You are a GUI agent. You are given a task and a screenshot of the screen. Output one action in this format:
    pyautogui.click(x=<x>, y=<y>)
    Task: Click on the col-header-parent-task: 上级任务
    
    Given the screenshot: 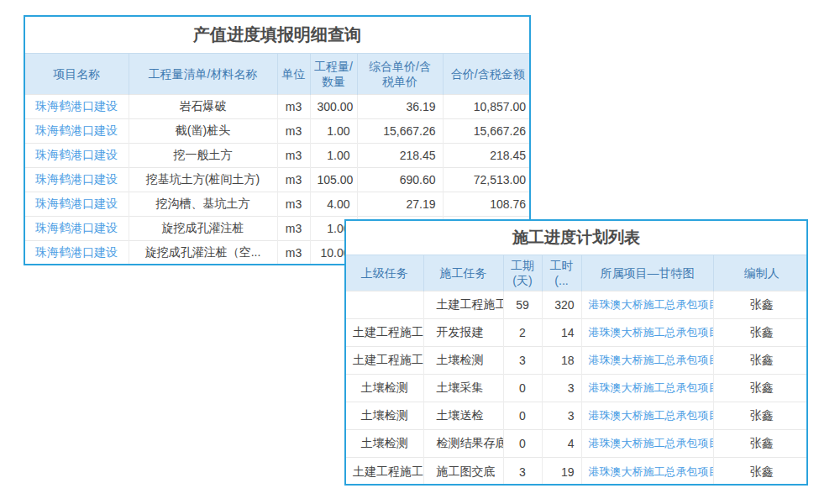 What is the action you would take?
    pyautogui.click(x=385, y=274)
    